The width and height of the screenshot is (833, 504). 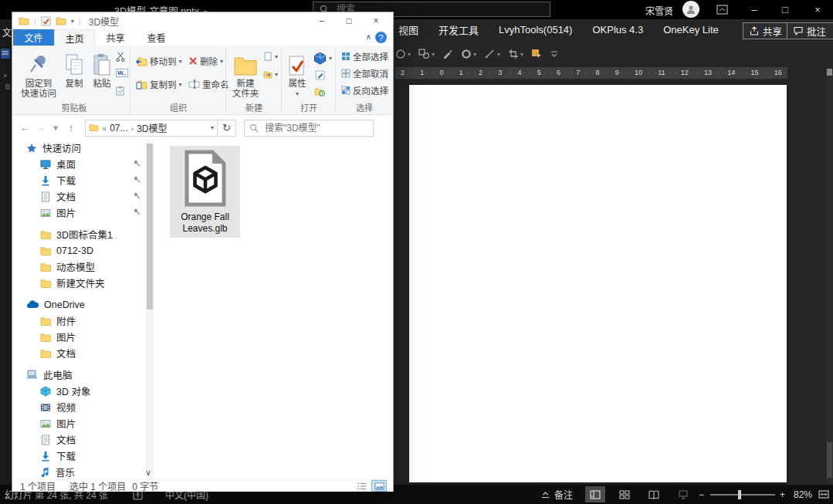 I want to click on tab-home: 主页, so click(x=74, y=37).